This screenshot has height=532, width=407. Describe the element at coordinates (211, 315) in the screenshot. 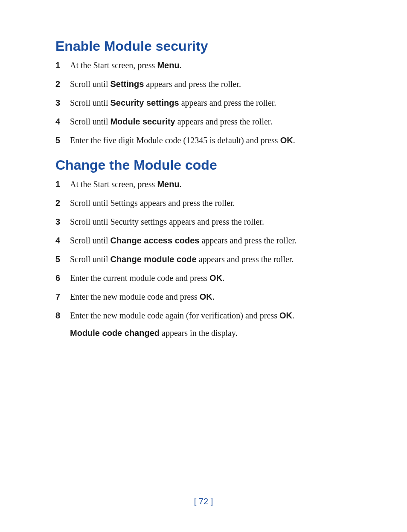

I see `step-text: Enter the new module code again (for ver…` at that location.